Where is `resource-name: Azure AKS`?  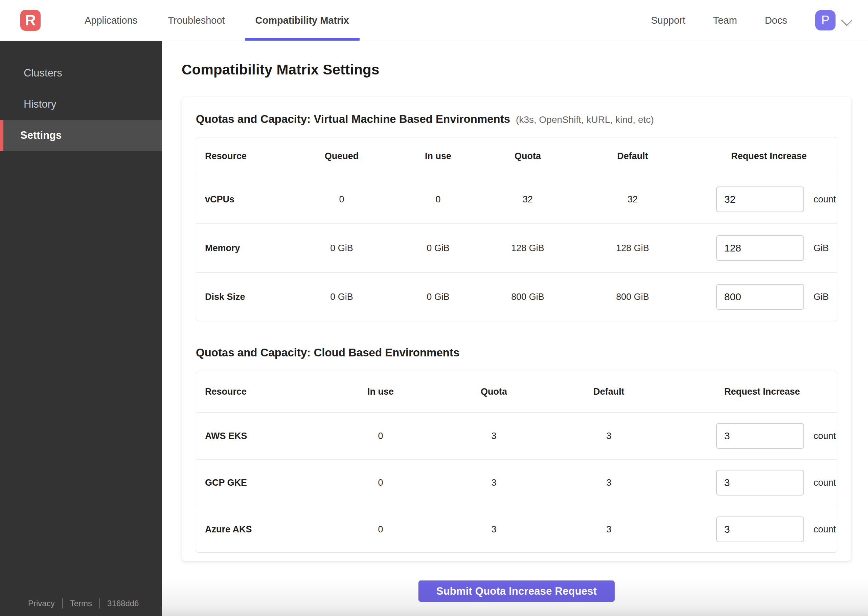 resource-name: Azure AKS is located at coordinates (250, 530).